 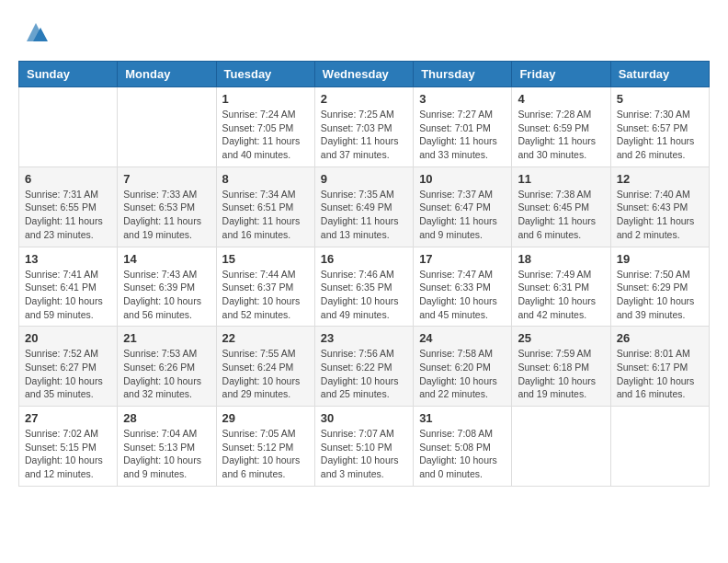 I want to click on day-info: Sunrise: 7:58 AMSunset: 6:20 PMDaylight:…, so click(x=462, y=373).